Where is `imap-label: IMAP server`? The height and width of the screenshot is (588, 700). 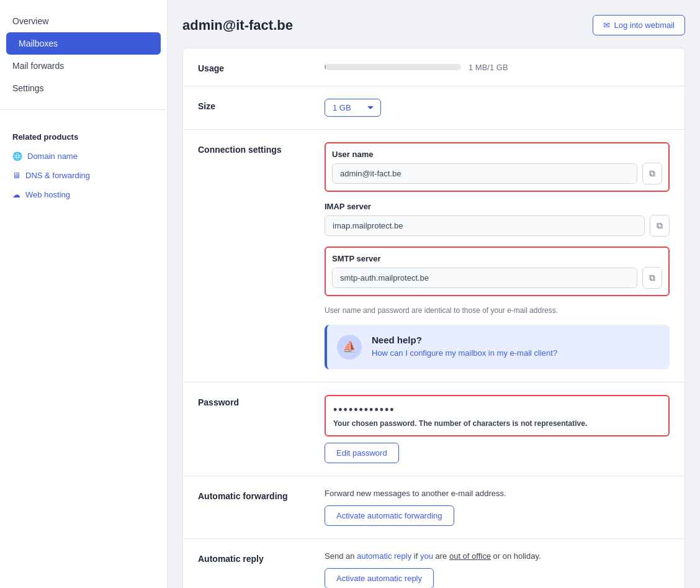
imap-label: IMAP server is located at coordinates (497, 206).